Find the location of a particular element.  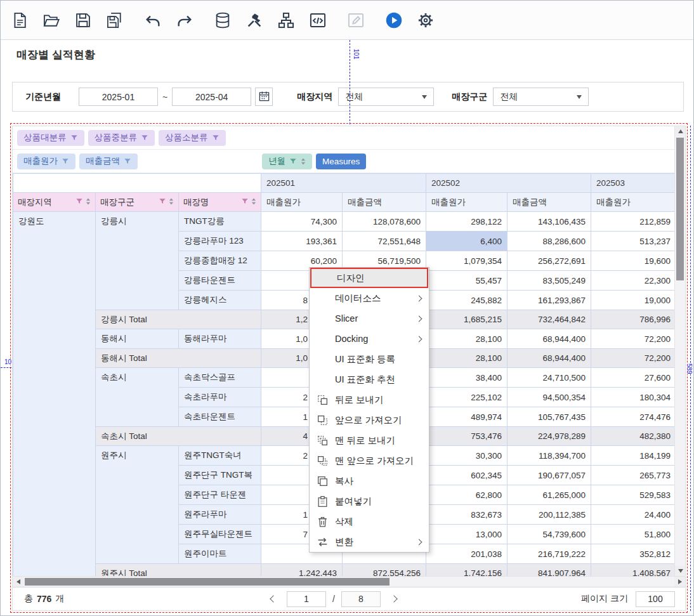

data-cell: 72,551,648 is located at coordinates (384, 241).